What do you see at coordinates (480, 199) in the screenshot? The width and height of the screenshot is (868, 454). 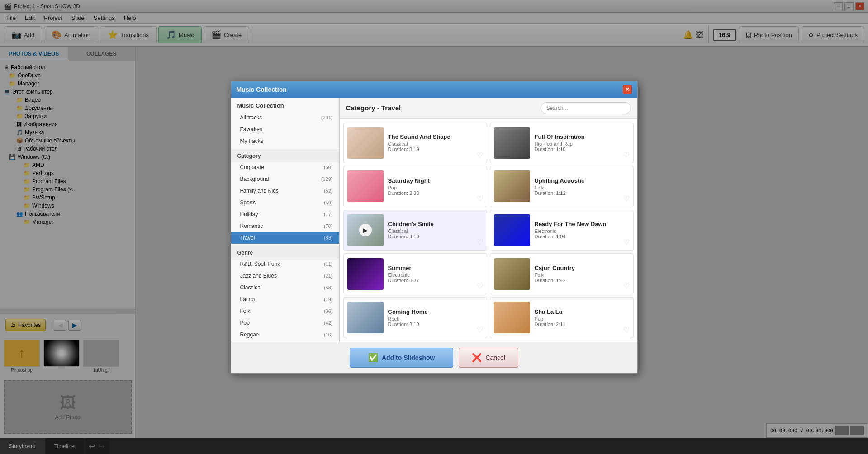 I see `heart-icon-2: ♡` at bounding box center [480, 199].